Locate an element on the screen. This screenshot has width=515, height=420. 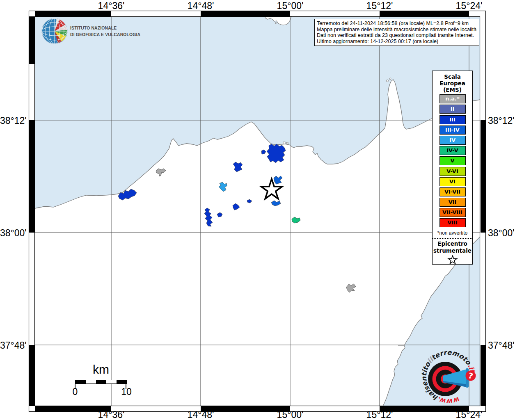
legend-swatch-iii-iv: III-IV is located at coordinates (453, 130).